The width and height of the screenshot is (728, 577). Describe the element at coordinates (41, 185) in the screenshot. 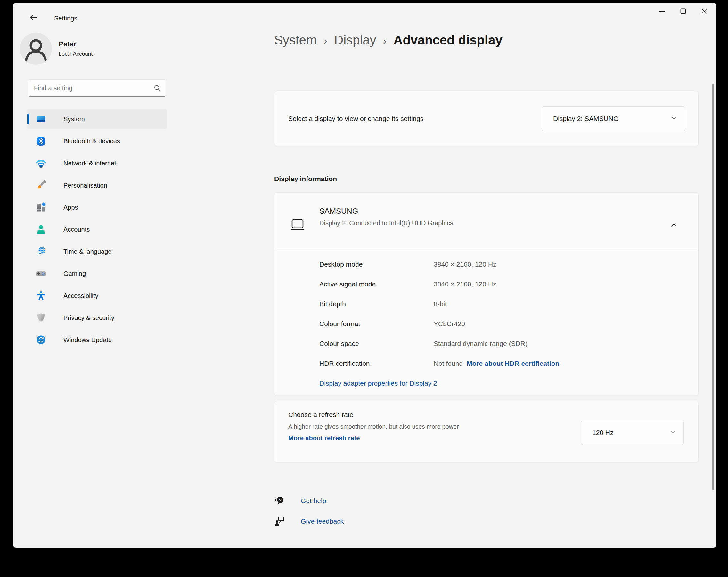

I see `personalisation-icon` at that location.